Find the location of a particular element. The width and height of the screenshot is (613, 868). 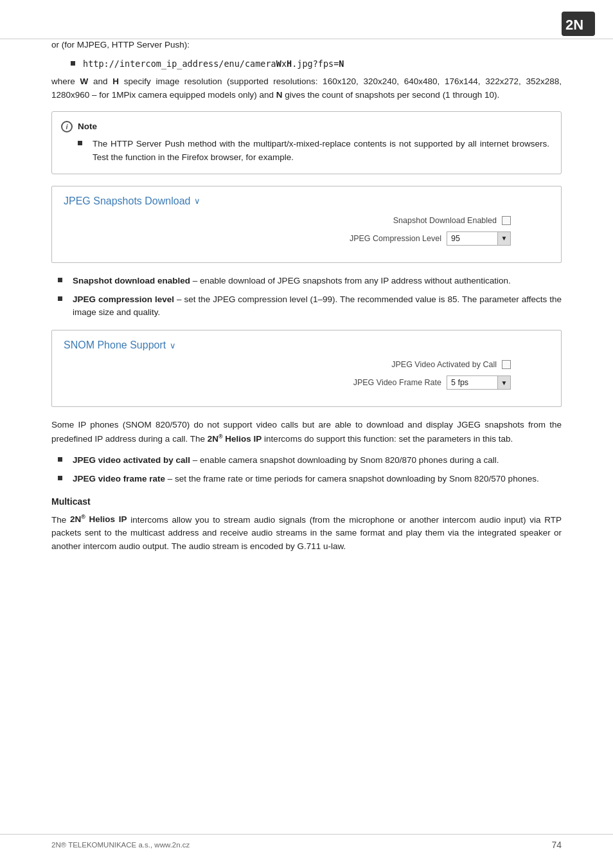

note-title: Note is located at coordinates (87, 126).